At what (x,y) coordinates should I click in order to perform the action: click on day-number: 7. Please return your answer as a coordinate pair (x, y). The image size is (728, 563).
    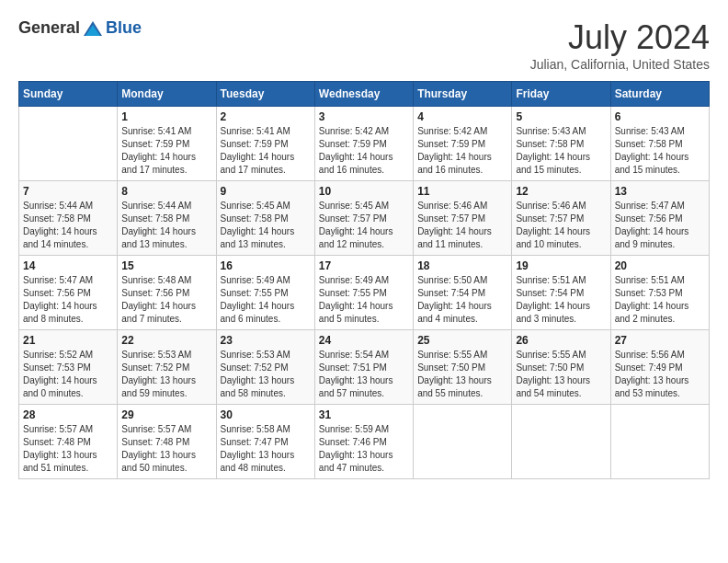
    Looking at the image, I should click on (68, 191).